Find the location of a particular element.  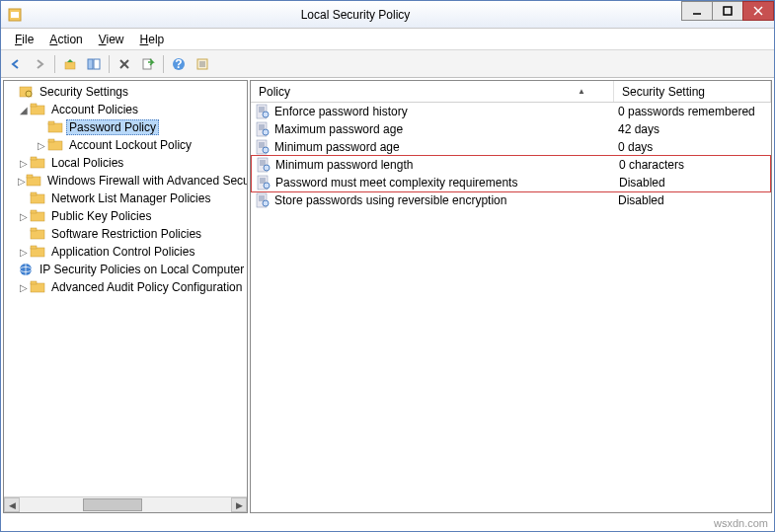

minimize-button is located at coordinates (697, 11).